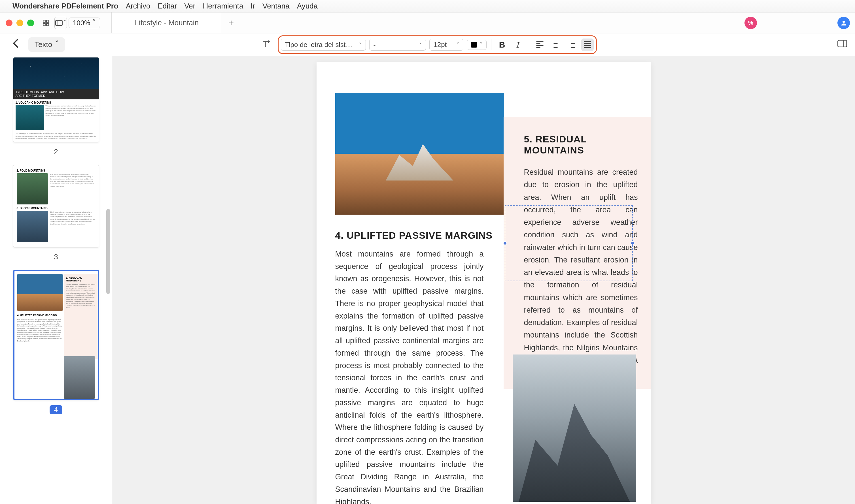 The height and width of the screenshot is (504, 855). Describe the element at coordinates (37, 315) in the screenshot. I see `thumb4-left-title: 4. UPLIFTED PASSIVE MARGINS` at that location.